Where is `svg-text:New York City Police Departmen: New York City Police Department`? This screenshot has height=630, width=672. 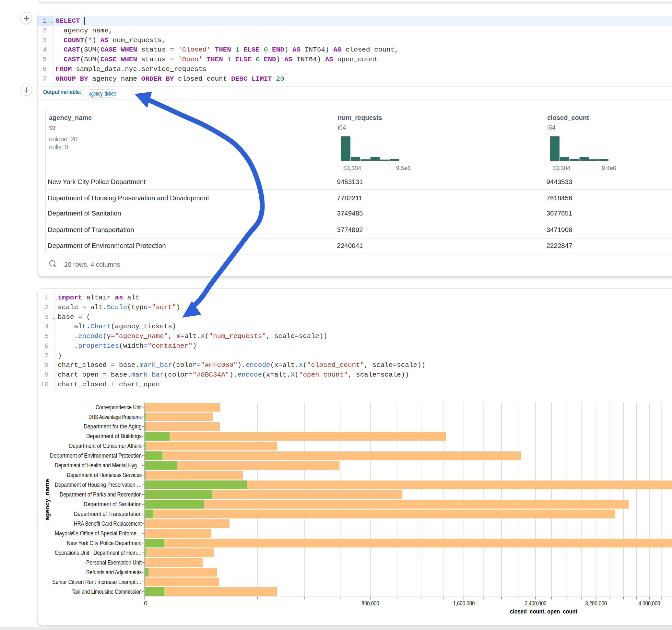
svg-text:New York City Police Departmen: New York City Police Department is located at coordinates (104, 543).